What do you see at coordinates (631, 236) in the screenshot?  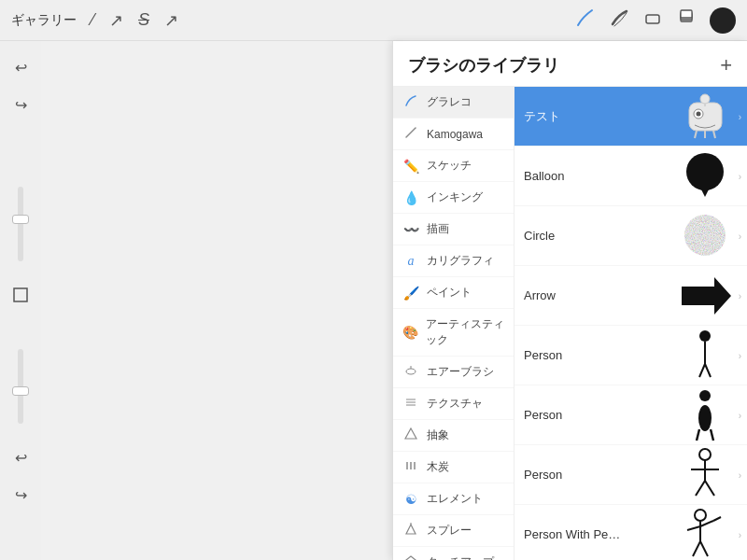 I see `brush-item-circle: Circle` at bounding box center [631, 236].